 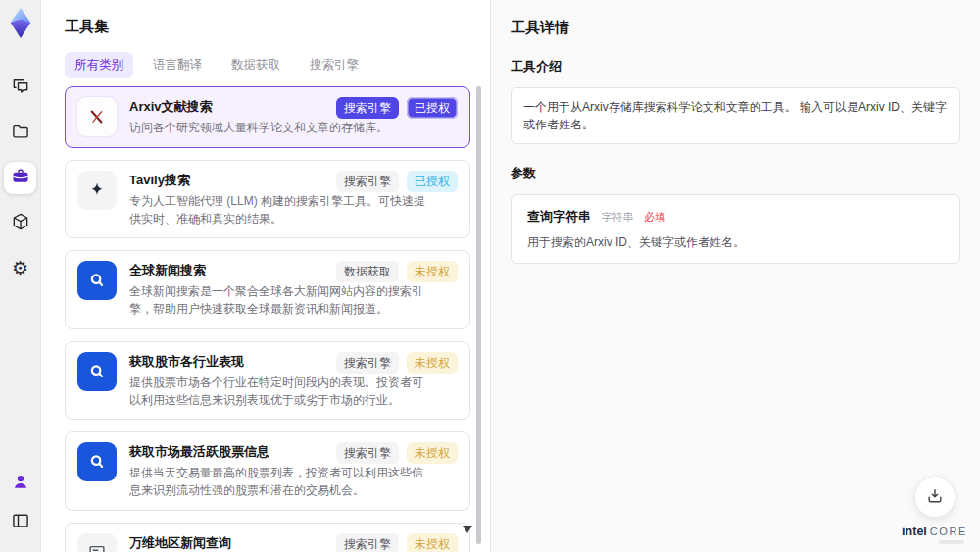 What do you see at coordinates (935, 497) in the screenshot?
I see `download-button` at bounding box center [935, 497].